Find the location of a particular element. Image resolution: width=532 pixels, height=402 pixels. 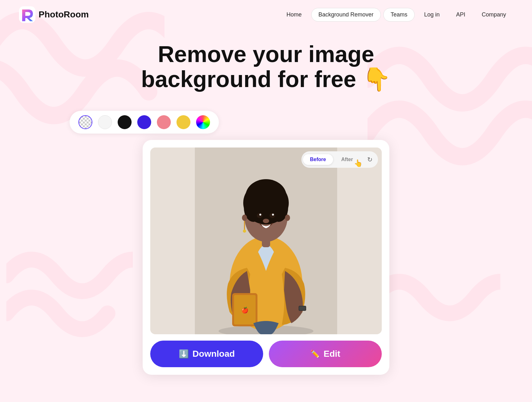

swatch-yellow is located at coordinates (183, 122).